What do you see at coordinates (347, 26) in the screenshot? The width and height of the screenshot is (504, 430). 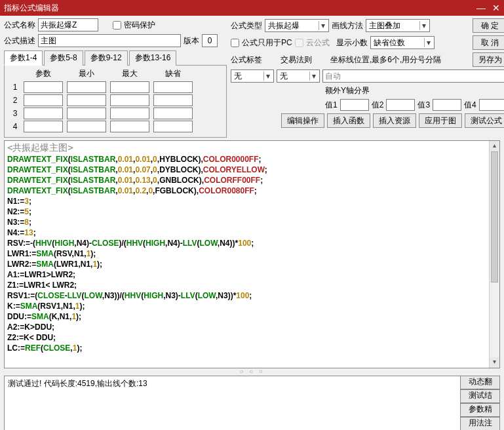 I see `label-draw-method: 画线方法` at bounding box center [347, 26].